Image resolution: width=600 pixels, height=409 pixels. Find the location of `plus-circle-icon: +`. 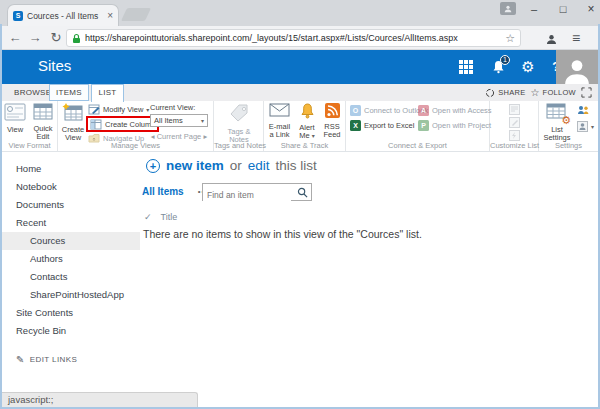

plus-circle-icon: + is located at coordinates (153, 166).